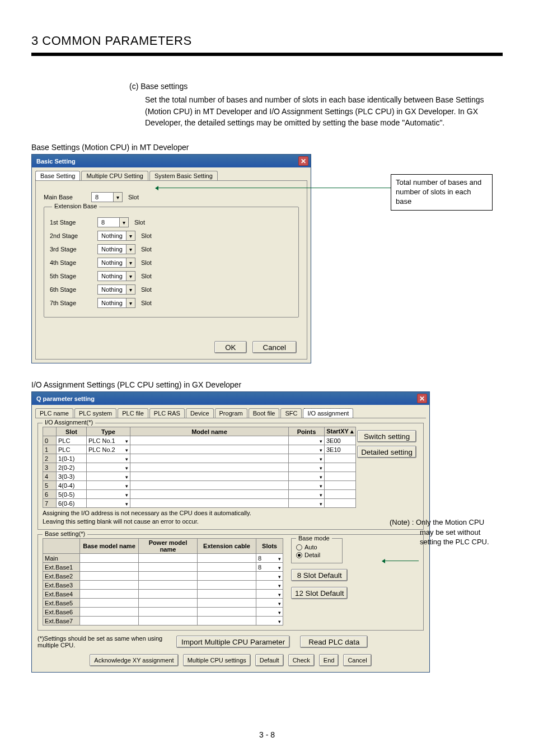  Describe the element at coordinates (113, 222) in the screenshot. I see `stage1-select: 8` at that location.